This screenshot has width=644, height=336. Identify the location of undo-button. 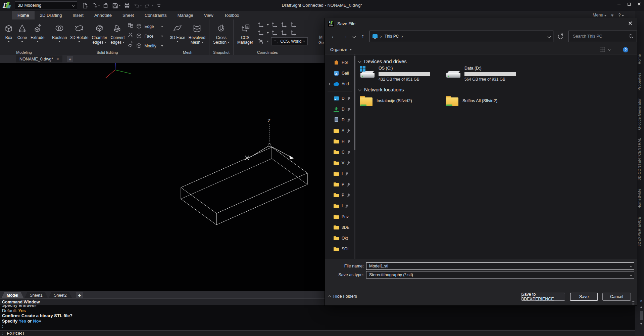
(138, 5).